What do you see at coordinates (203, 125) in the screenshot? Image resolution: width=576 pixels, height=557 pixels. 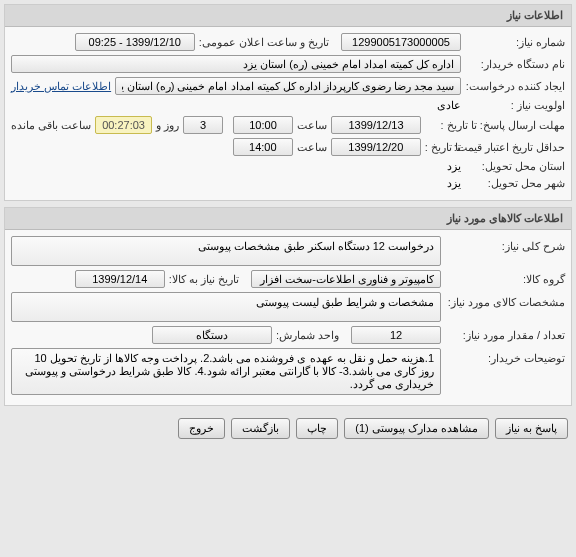 I see `days-input` at bounding box center [203, 125].